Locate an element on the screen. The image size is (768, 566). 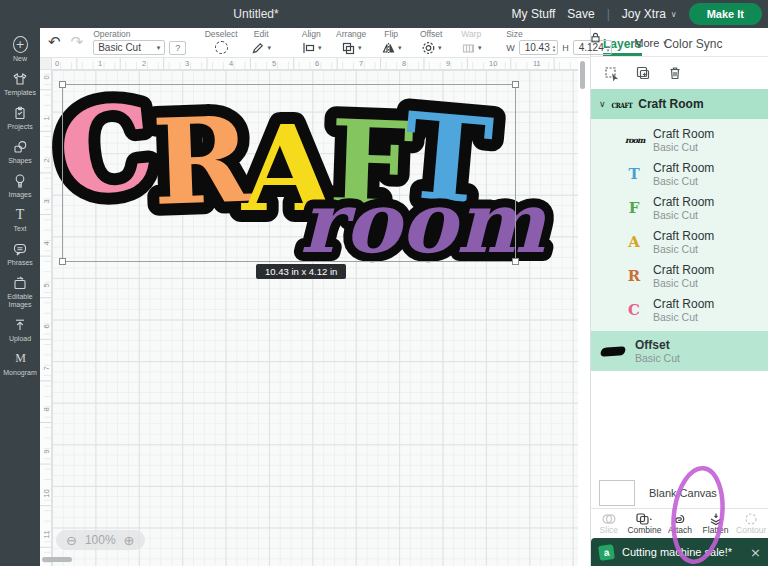
lock-icon is located at coordinates (596, 38).